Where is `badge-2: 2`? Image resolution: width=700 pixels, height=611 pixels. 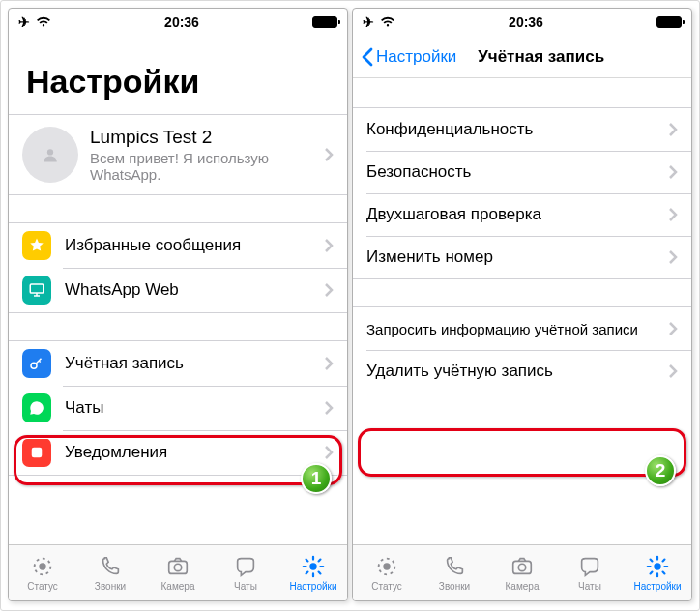
badge-2: 2 is located at coordinates (660, 471).